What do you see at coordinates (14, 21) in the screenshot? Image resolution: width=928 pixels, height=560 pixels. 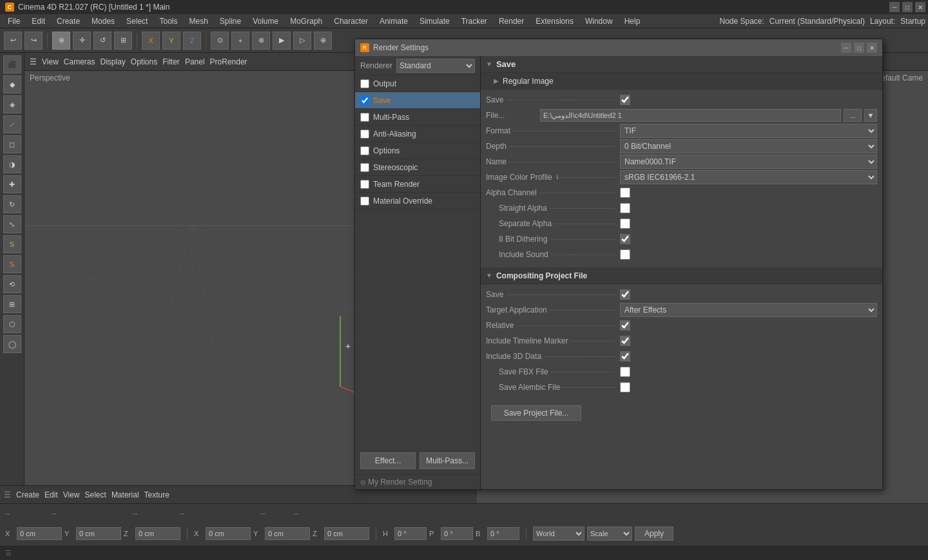 I see `menu-file: File` at bounding box center [14, 21].